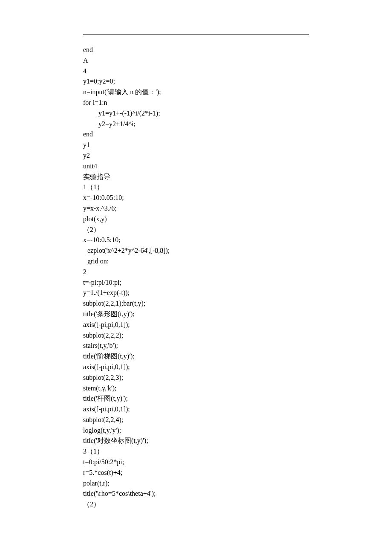 This screenshot has height=555, width=392. I want to click on code-line: title('\rho=5*cos\theta+4');, so click(196, 494).